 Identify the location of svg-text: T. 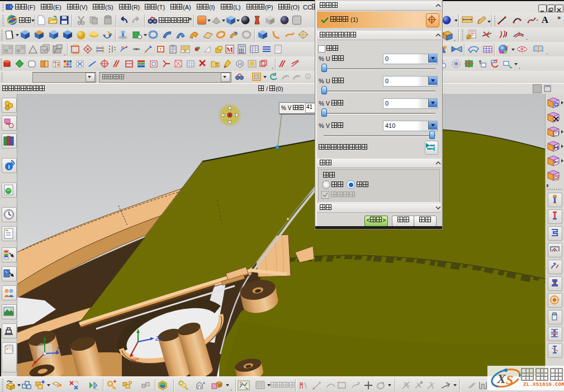
(161, 49).